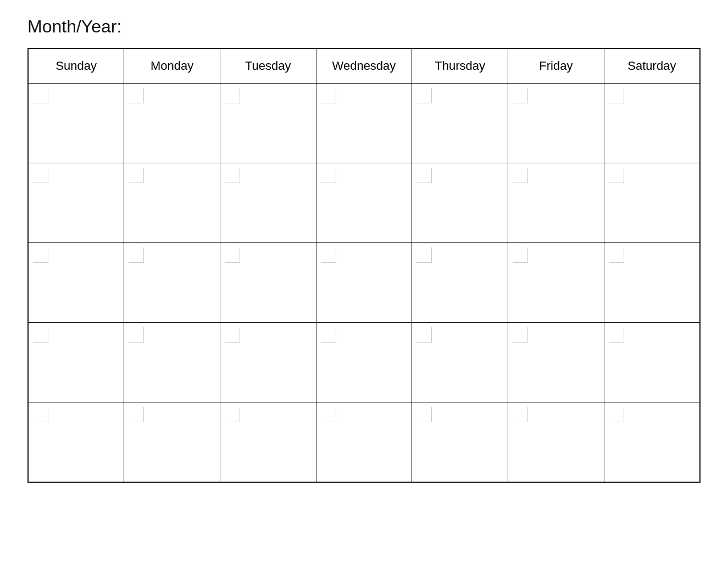 Image resolution: width=728 pixels, height=563 pixels. I want to click on header-monday: Monday, so click(173, 66).